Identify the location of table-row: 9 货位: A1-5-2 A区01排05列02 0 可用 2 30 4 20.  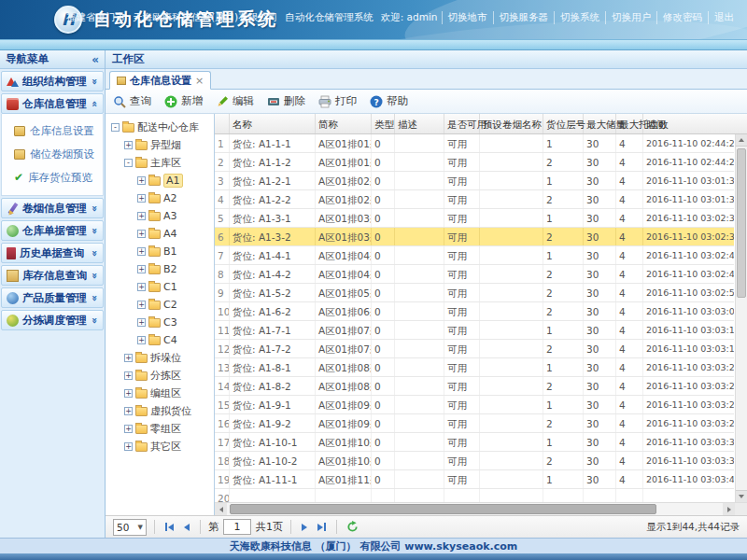
(474, 293).